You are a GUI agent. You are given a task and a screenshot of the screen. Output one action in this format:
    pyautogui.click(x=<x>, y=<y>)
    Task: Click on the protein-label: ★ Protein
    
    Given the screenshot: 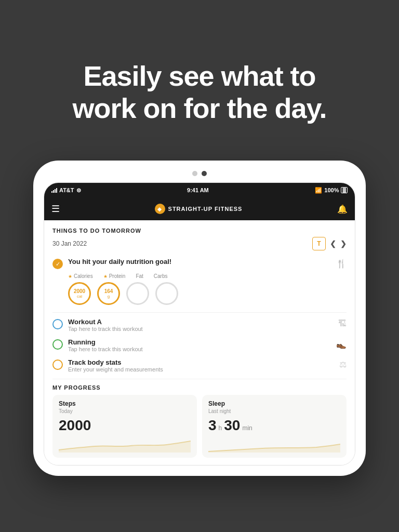 What is the action you would take?
    pyautogui.click(x=114, y=276)
    